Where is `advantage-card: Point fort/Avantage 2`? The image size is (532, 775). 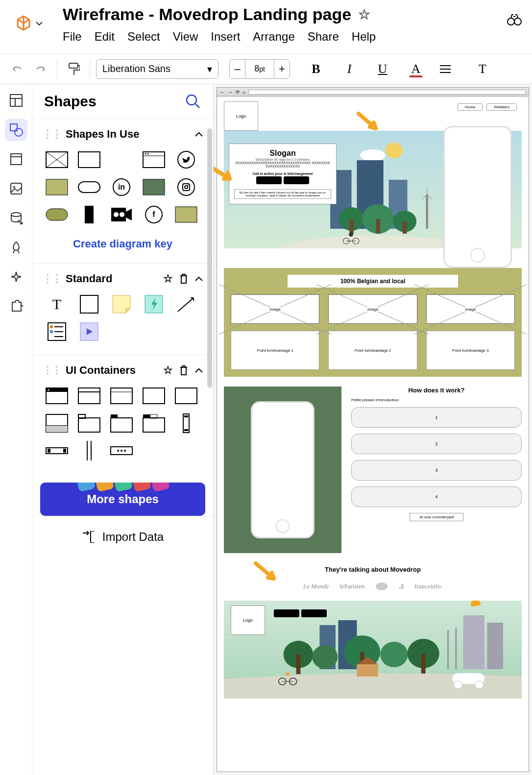 advantage-card: Point fort/Avantage 2 is located at coordinates (372, 350).